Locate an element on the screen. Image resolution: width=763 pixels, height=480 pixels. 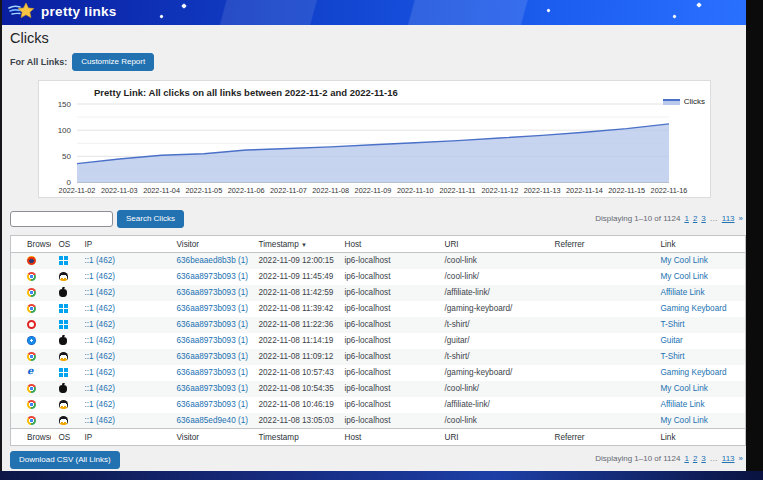
desktop-bottom-bar is located at coordinates (382, 476).